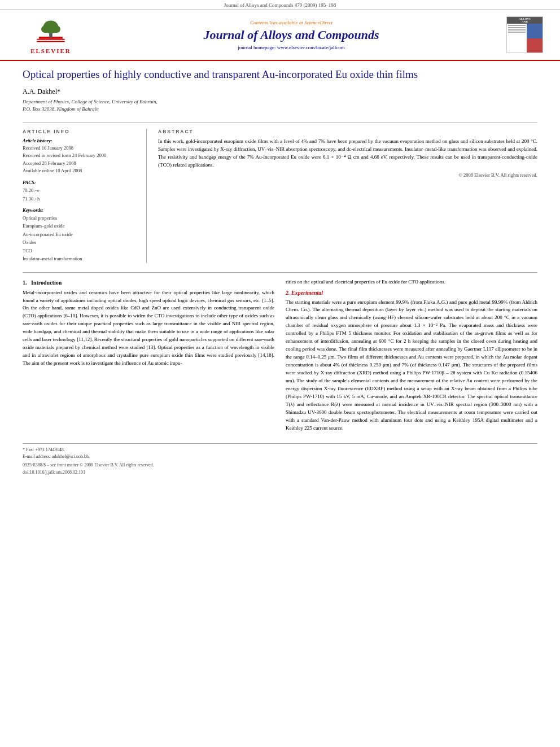  Describe the element at coordinates (280, 450) in the screenshot. I see `fax-footnote: * Fax: +973 17449148.` at that location.